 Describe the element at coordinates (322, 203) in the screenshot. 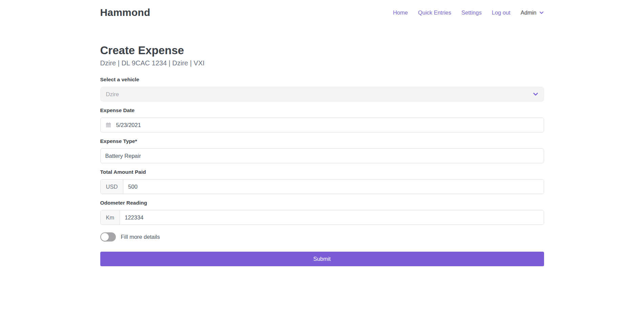

I see `odometer-label: Odometer Reading` at that location.